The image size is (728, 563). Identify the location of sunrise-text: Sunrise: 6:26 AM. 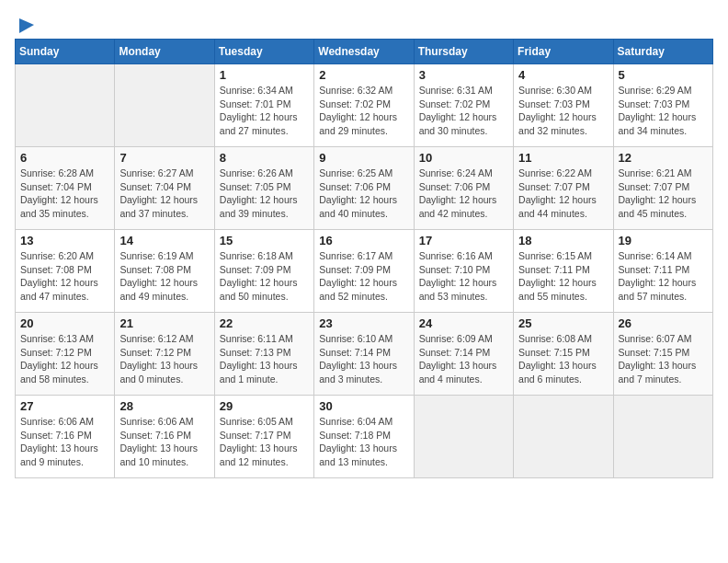
(256, 173).